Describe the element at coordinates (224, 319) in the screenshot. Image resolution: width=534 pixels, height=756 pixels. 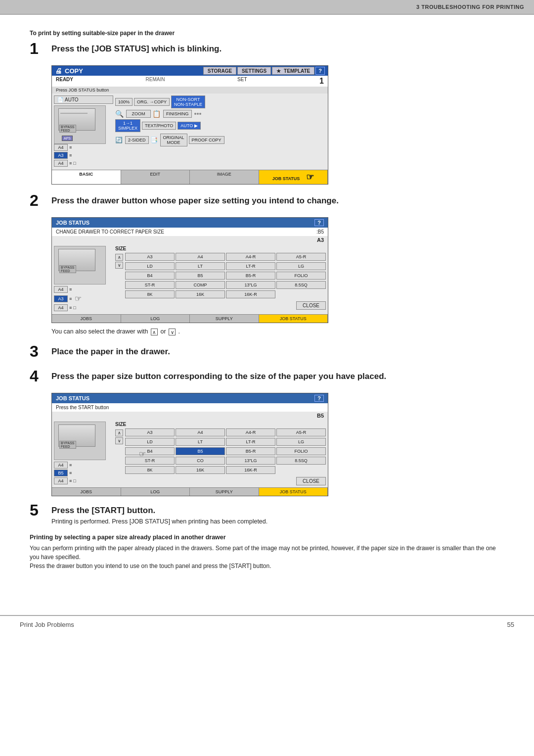
I see `job-tab-supply-1: SUPPLY` at that location.